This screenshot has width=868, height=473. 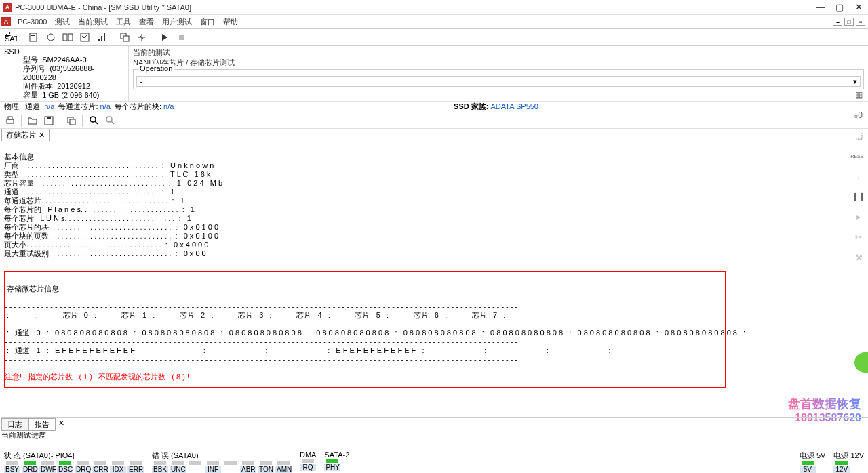 I want to click on tab-storage-chip: 存储芯片 ✕, so click(x=26, y=135).